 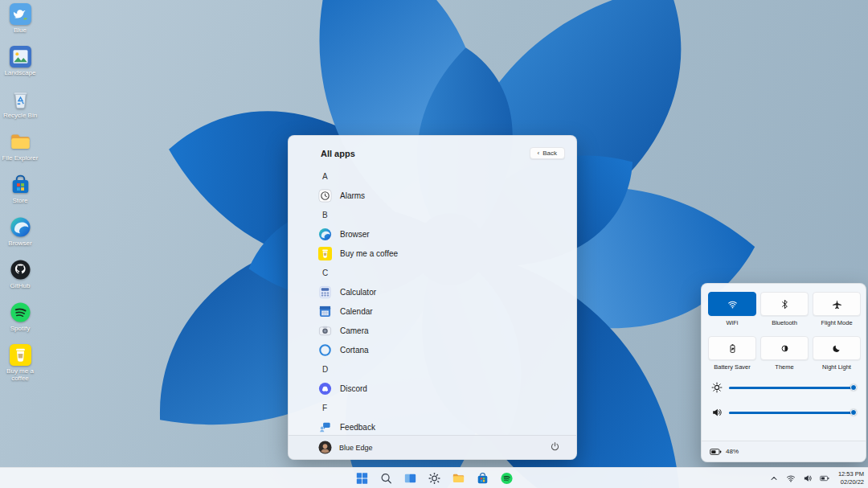 I want to click on quick-setting-theme: Theme, so click(x=784, y=354).